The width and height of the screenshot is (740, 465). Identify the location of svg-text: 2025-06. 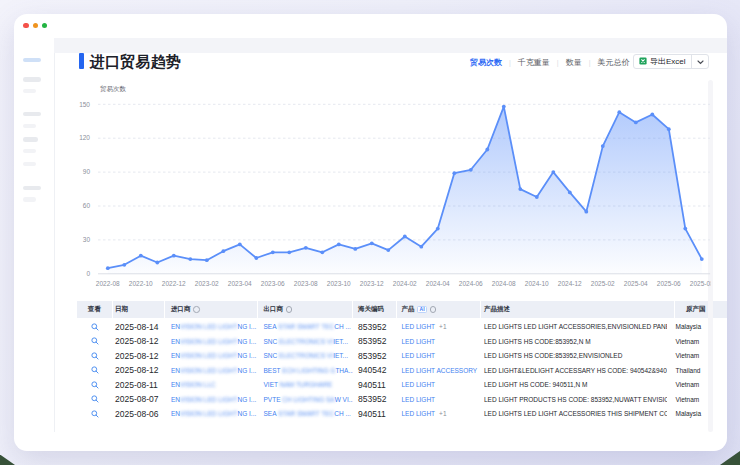
(669, 284).